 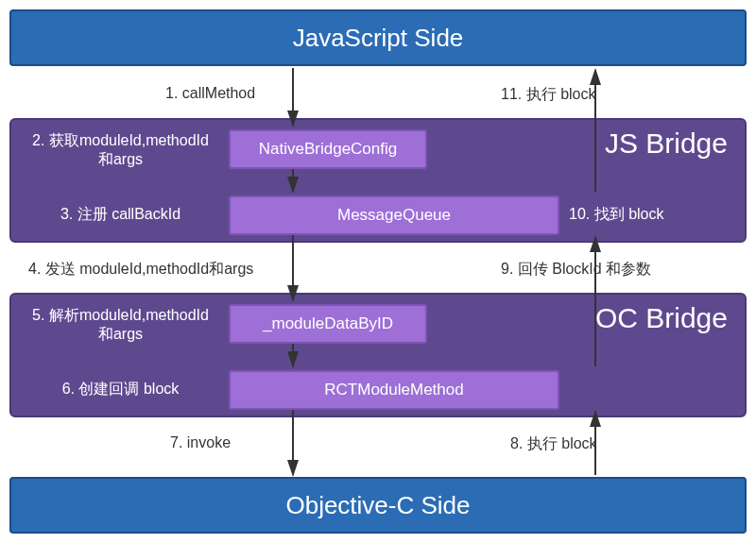 I want to click on step-8-label: 8. 执行 block, so click(x=554, y=444).